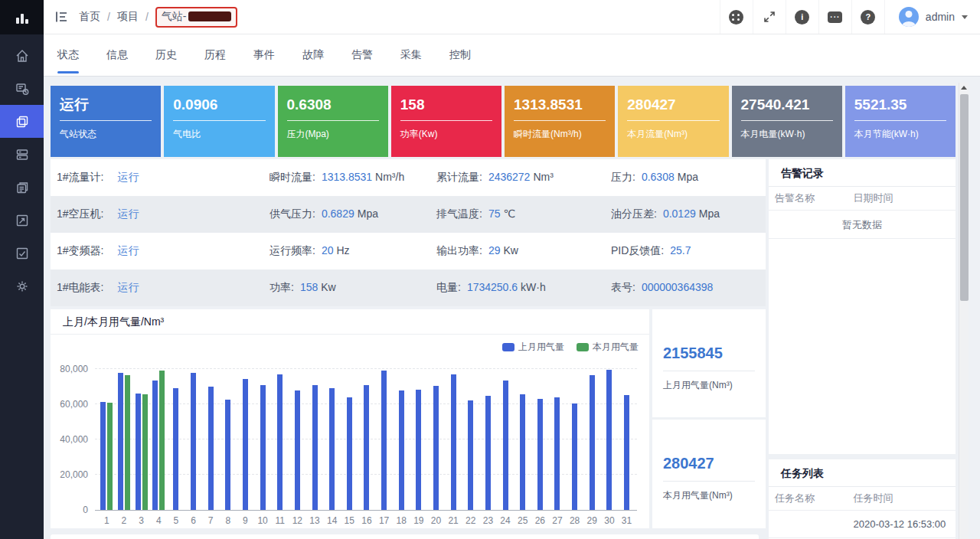 The height and width of the screenshot is (539, 980). I want to click on x-axis-label: 18, so click(401, 521).